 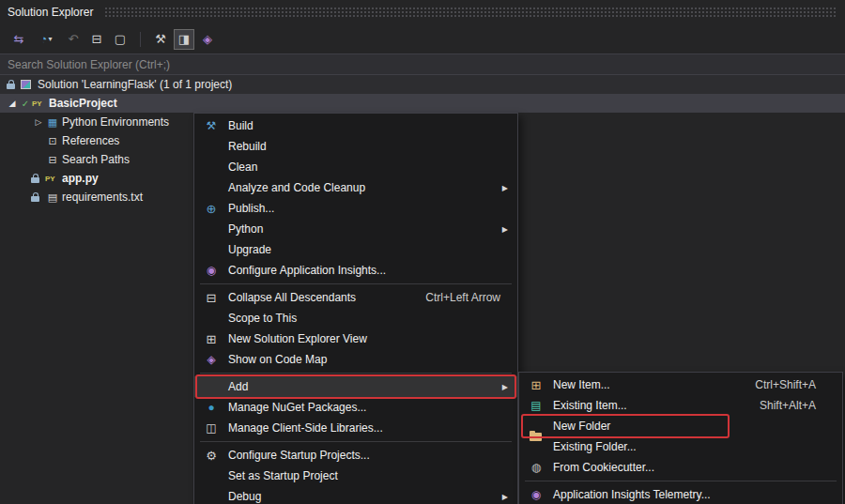 What do you see at coordinates (161, 39) in the screenshot?
I see `properties-button: ⚒` at bounding box center [161, 39].